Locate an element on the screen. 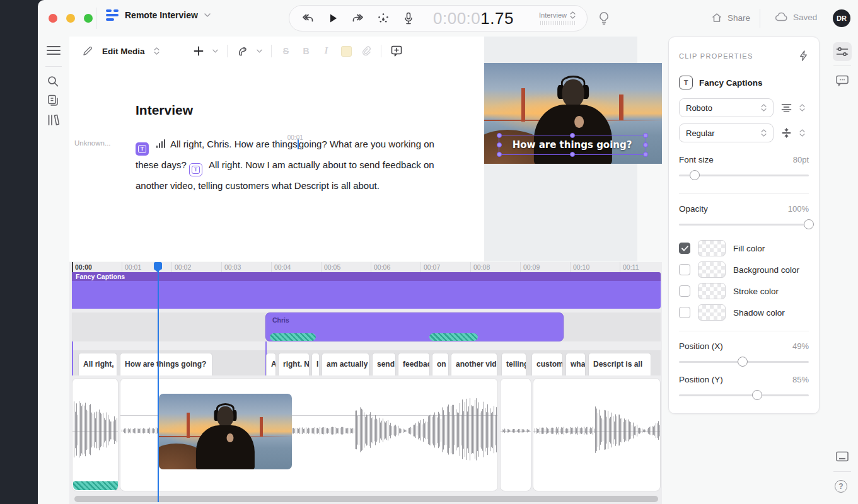  pencil-icon is located at coordinates (88, 51).